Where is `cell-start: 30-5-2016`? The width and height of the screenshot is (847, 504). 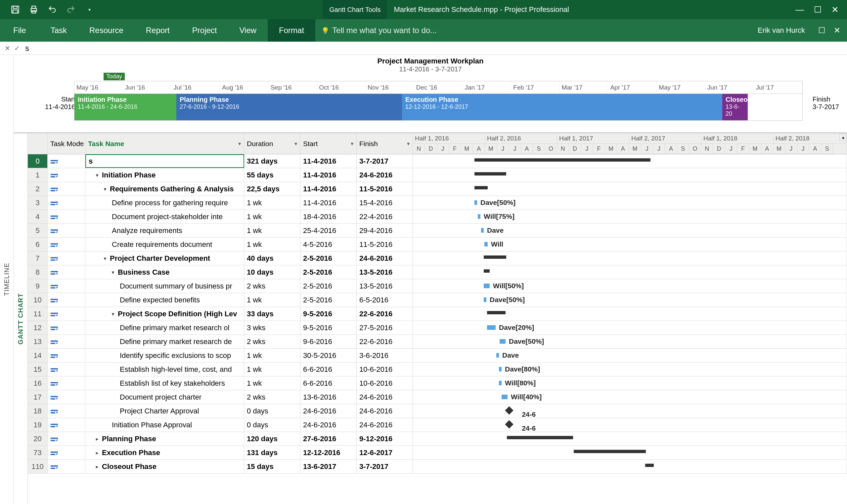 cell-start: 30-5-2016 is located at coordinates (328, 356).